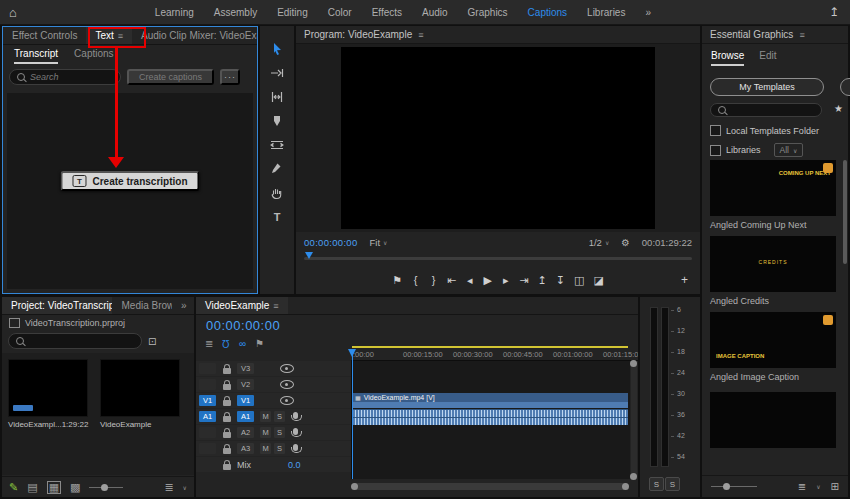  I want to click on project-item: VideoExample, so click(140, 394).